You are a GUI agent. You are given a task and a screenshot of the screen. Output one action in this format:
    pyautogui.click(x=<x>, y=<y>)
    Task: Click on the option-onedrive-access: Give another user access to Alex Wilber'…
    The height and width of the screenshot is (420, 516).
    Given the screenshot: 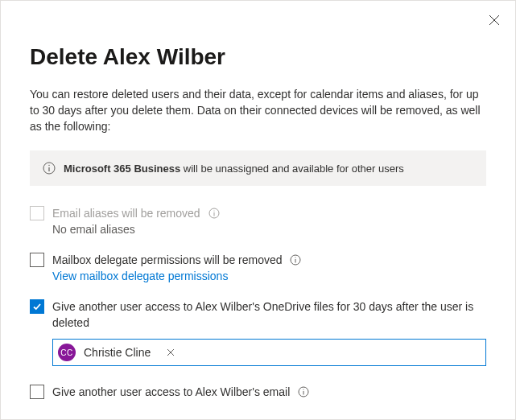 What is the action you would take?
    pyautogui.click(x=258, y=315)
    